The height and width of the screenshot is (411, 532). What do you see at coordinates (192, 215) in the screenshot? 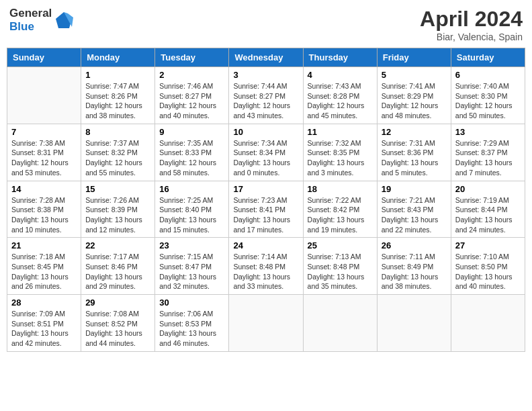
I see `day-info: Sunrise: 7:25 AMSunset: 8:40 PMDaylight:…` at bounding box center [192, 215].